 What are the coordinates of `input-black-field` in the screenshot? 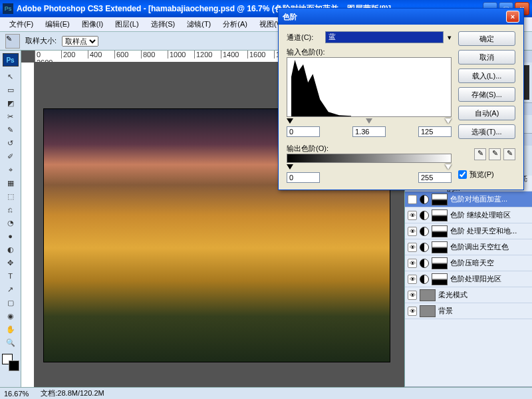 It's located at (303, 132).